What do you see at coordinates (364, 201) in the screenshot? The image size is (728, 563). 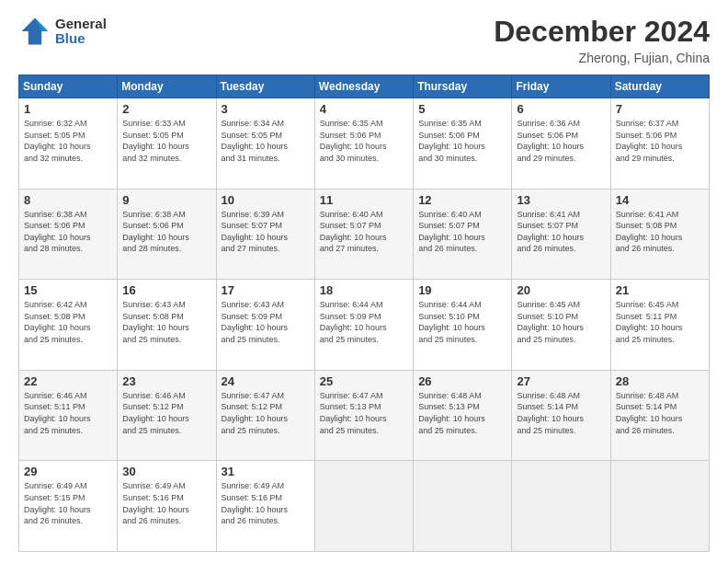 I see `day-number: 11` at bounding box center [364, 201].